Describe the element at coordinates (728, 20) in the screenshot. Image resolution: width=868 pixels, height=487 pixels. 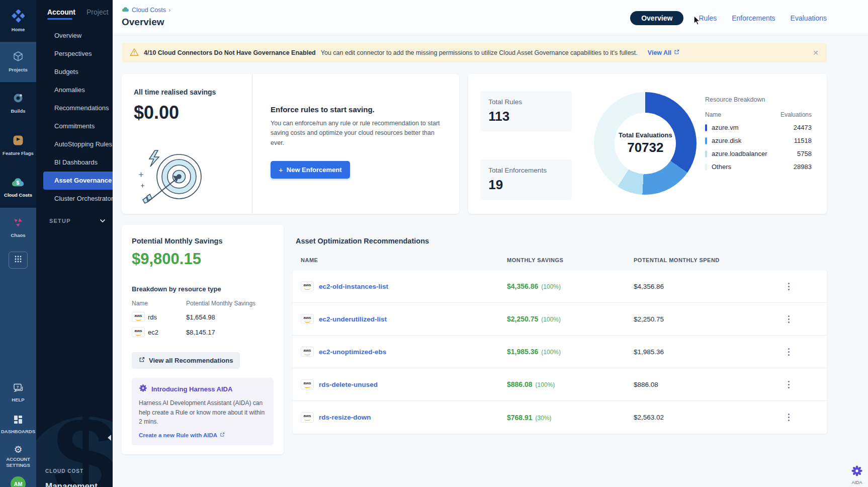
I see `header-tabs: Overview Rules Enforcements Evaluations` at that location.